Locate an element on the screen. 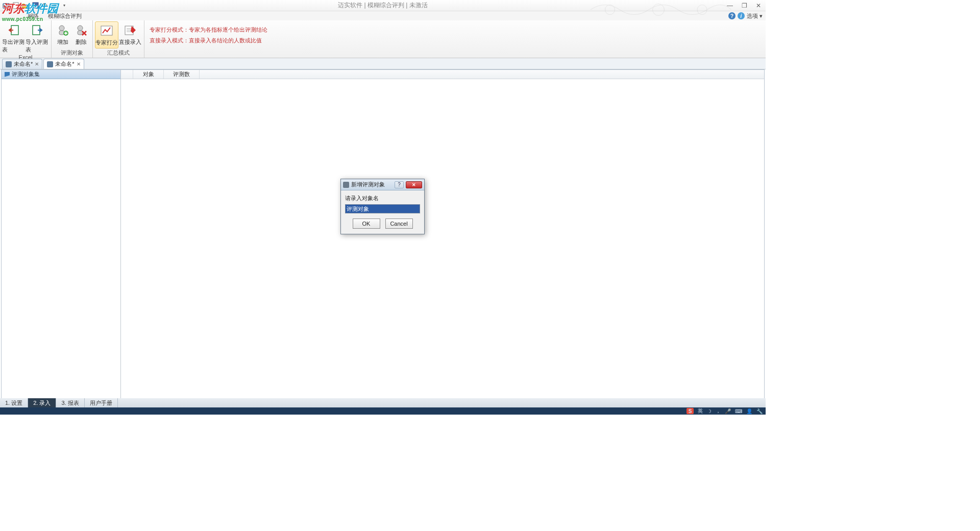 The width and height of the screenshot is (980, 531). flag-icon is located at coordinates (7, 75).